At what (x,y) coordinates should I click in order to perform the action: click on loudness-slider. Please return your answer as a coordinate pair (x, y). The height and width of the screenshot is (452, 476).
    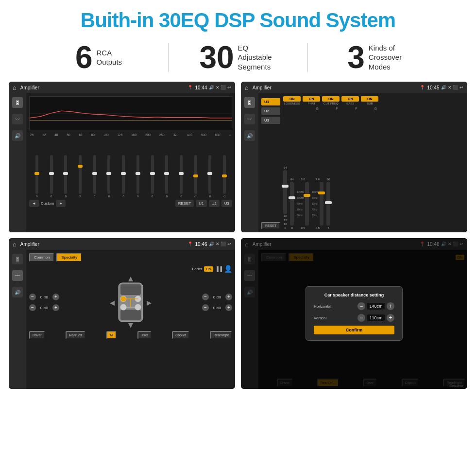
    Looking at the image, I should click on (285, 192).